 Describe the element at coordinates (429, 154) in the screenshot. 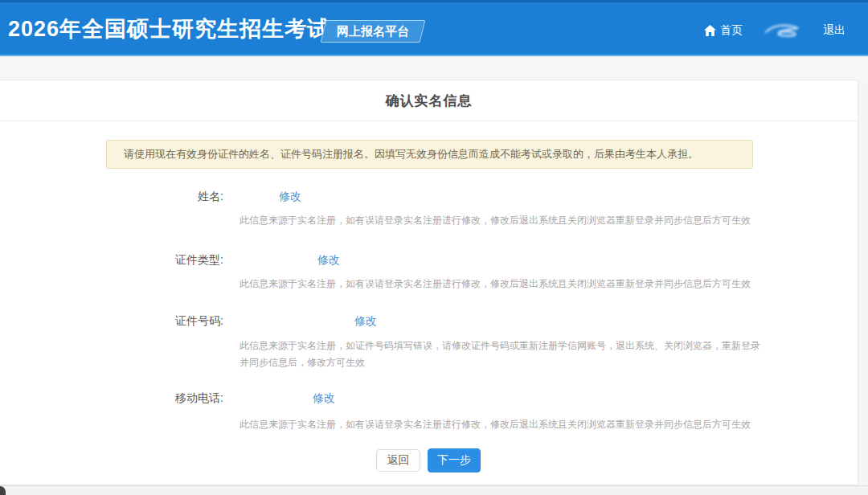

I see `notice-banner: 请使用现在有效身份证件的姓名、证件号码注册报名。因填写无效身份信息而造成不能考试…` at that location.